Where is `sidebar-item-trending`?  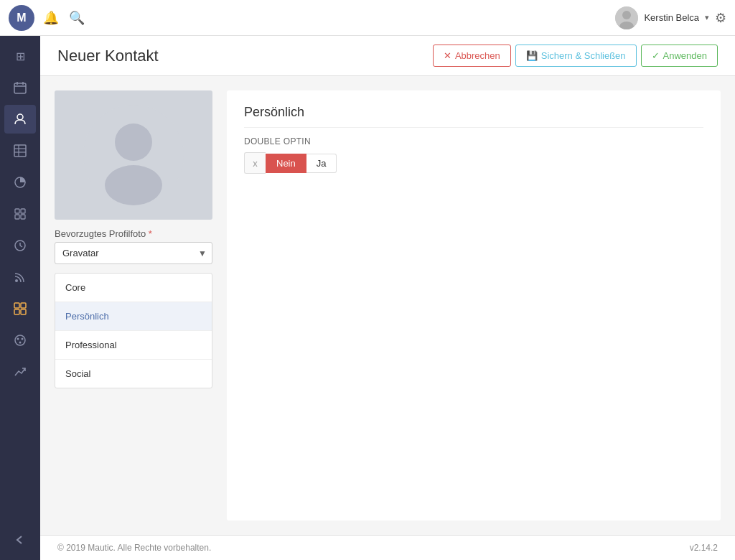
sidebar-item-trending is located at coordinates (20, 372).